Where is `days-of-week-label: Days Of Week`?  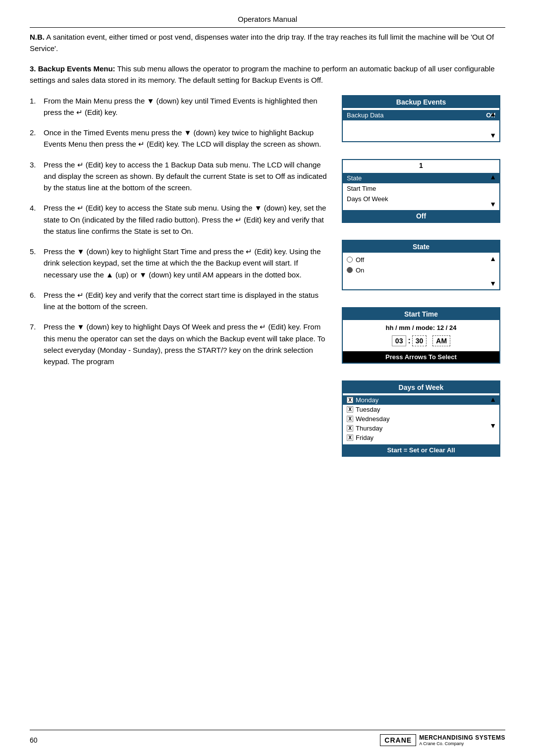 days-of-week-label: Days Of Week is located at coordinates (421, 199).